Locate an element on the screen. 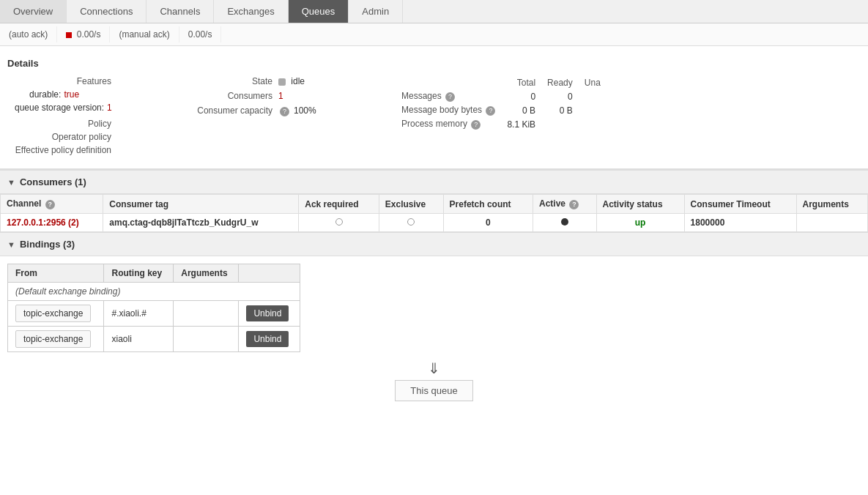 Image resolution: width=868 pixels, height=495 pixels. td-consumer-timeout: 1800000 is located at coordinates (740, 223).